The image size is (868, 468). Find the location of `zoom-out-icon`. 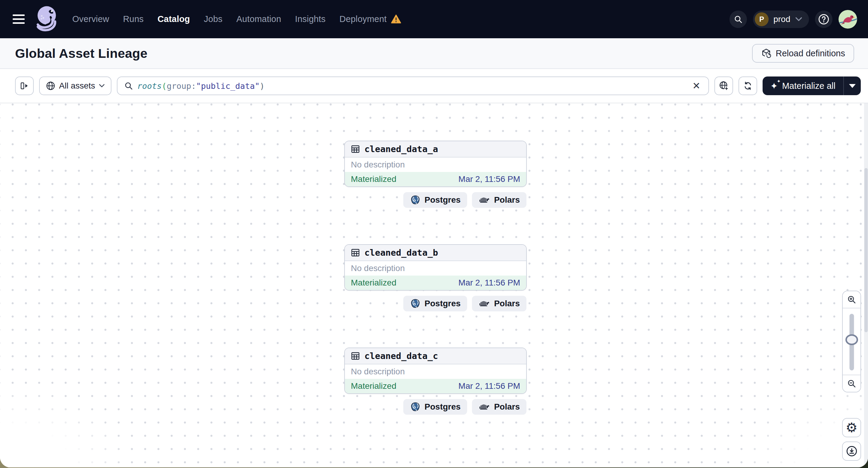

zoom-out-icon is located at coordinates (852, 383).